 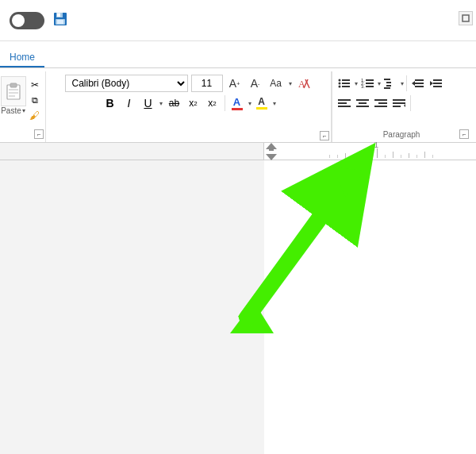 What do you see at coordinates (18, 21) in the screenshot?
I see `toggle-knob` at bounding box center [18, 21].